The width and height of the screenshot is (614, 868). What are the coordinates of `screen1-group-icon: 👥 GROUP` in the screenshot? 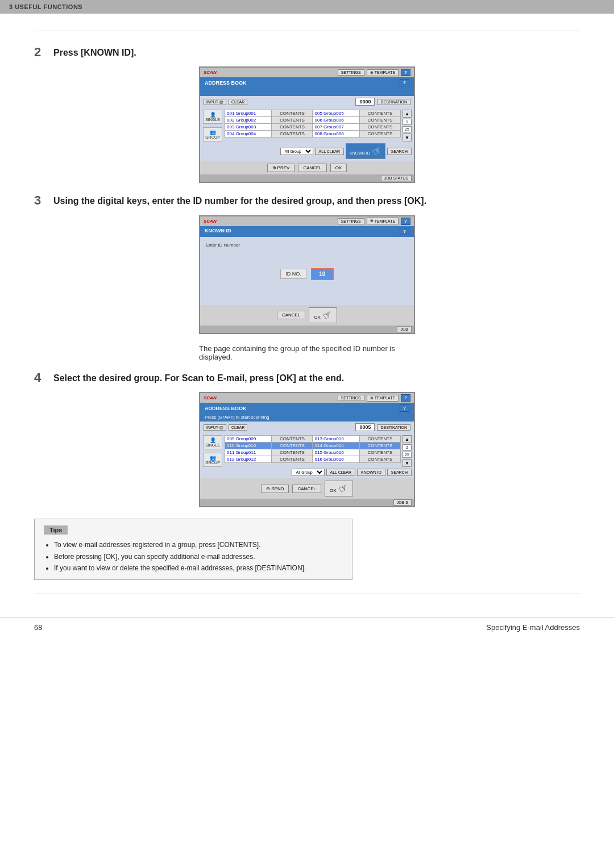 It's located at (213, 134).